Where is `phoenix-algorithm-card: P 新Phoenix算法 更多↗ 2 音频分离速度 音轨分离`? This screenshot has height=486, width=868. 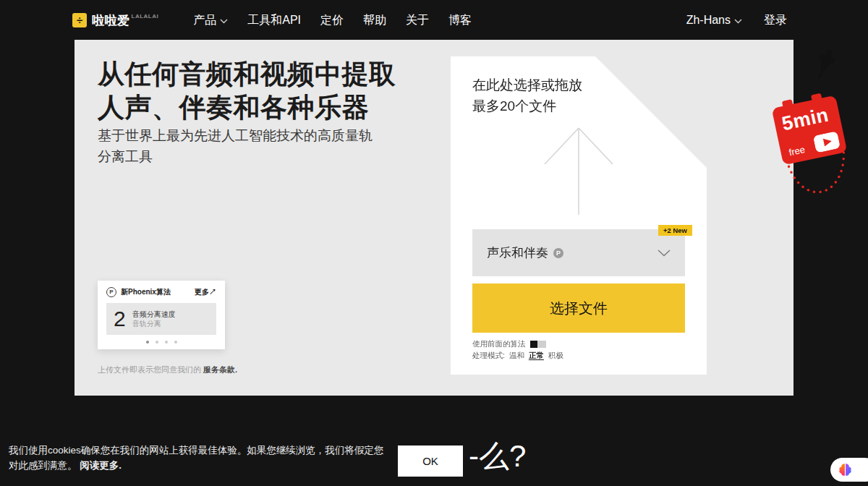
phoenix-algorithm-card: P 新Phoenix算法 更多↗ 2 音频分离速度 音轨分离 is located at coordinates (161, 315).